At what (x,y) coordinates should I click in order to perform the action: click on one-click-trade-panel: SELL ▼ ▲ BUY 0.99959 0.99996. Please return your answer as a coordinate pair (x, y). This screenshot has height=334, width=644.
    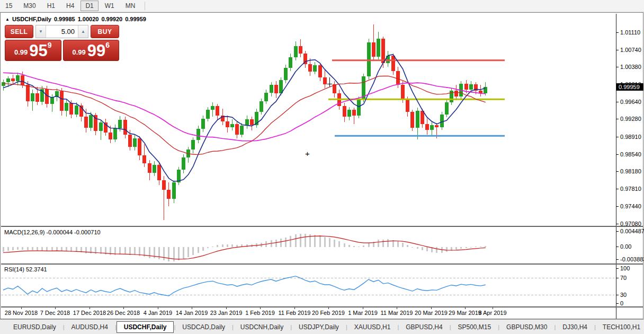
    Looking at the image, I should click on (62, 43).